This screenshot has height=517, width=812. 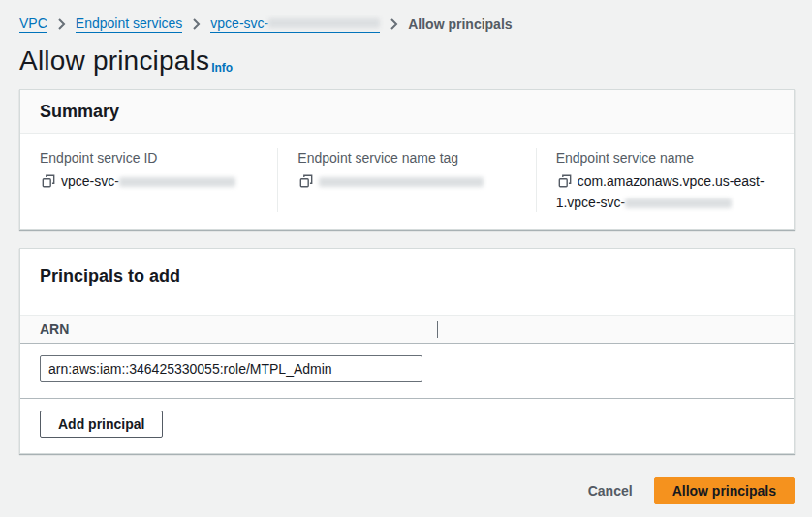 I want to click on page-actions: Cancel Allow principals, so click(x=407, y=491).